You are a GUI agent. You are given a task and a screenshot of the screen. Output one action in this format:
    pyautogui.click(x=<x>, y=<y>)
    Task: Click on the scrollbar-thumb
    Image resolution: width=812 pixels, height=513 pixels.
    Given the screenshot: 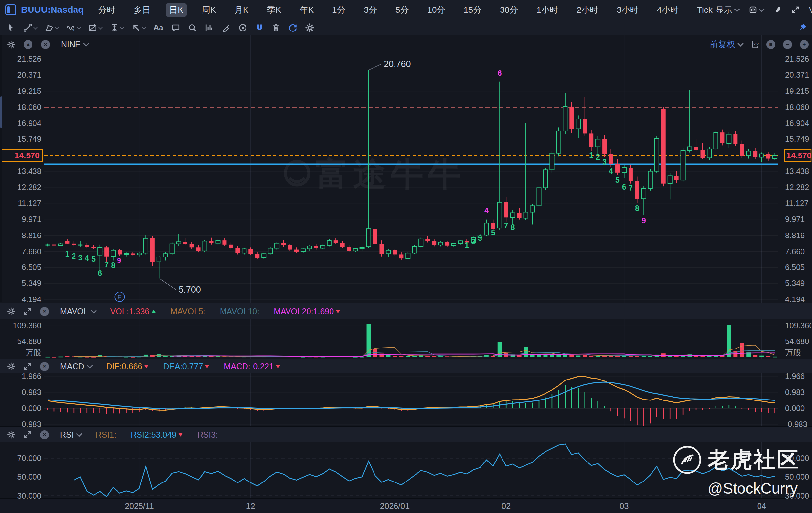 What is the action you would take?
    pyautogui.click(x=1, y=112)
    